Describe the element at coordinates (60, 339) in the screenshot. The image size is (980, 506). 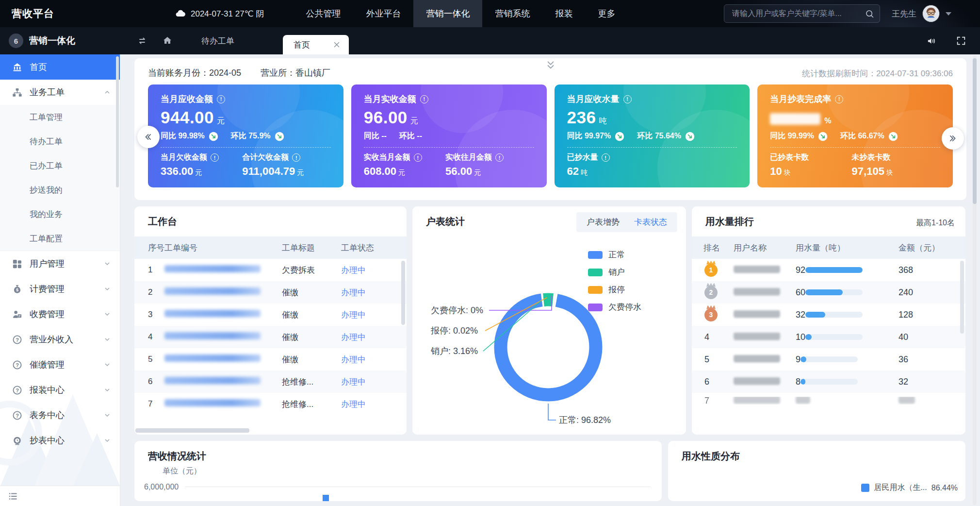
I see `sidebar-item-6: ?营业外收入` at that location.